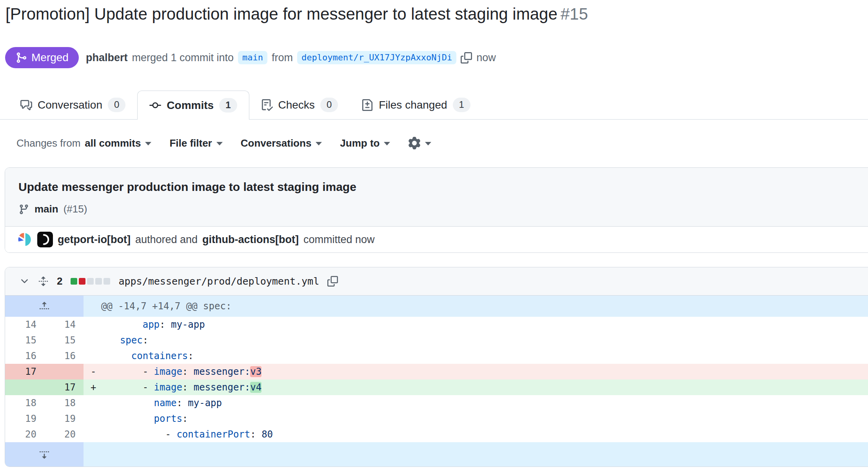  Describe the element at coordinates (26, 105) in the screenshot. I see `comment-discussion-icon` at that location.